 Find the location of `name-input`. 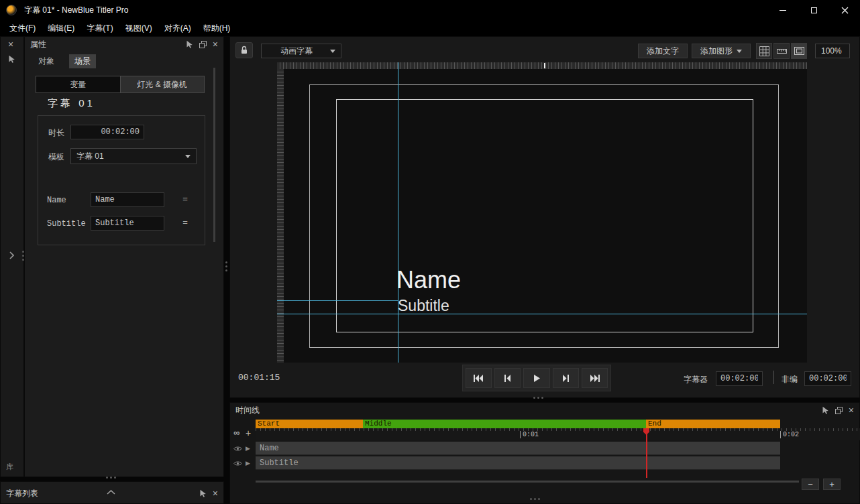

name-input is located at coordinates (127, 200).